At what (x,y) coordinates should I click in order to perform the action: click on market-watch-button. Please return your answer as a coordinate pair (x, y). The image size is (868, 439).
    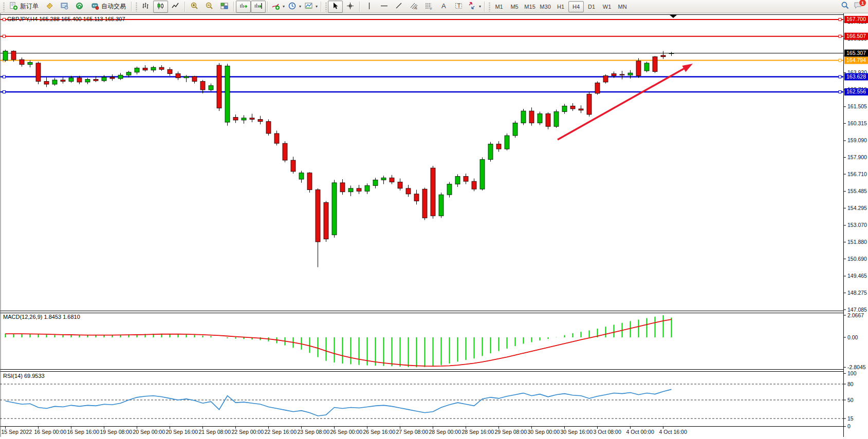
    Looking at the image, I should click on (65, 7).